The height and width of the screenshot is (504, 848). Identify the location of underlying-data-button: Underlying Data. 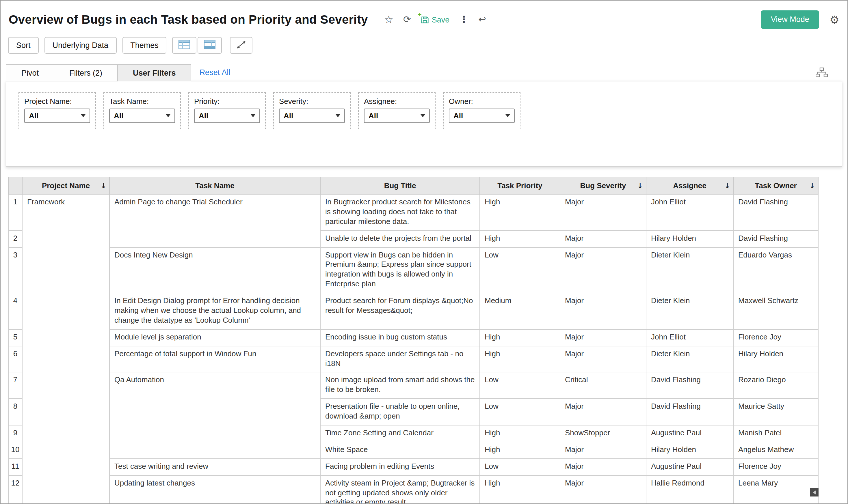
(81, 46).